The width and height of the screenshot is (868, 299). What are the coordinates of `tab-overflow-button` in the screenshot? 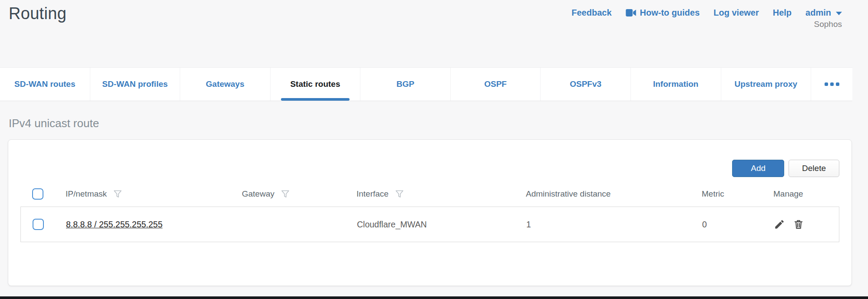 It's located at (832, 84).